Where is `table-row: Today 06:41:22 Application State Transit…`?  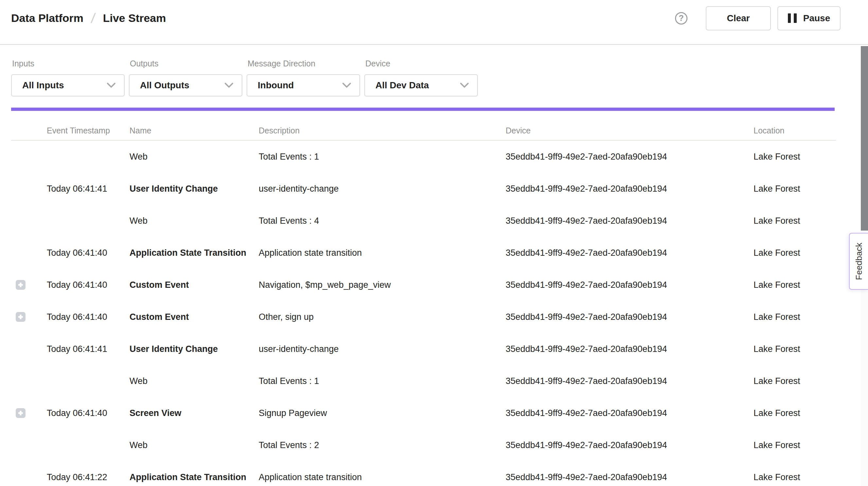
table-row: Today 06:41:22 Application State Transit… is located at coordinates (424, 474).